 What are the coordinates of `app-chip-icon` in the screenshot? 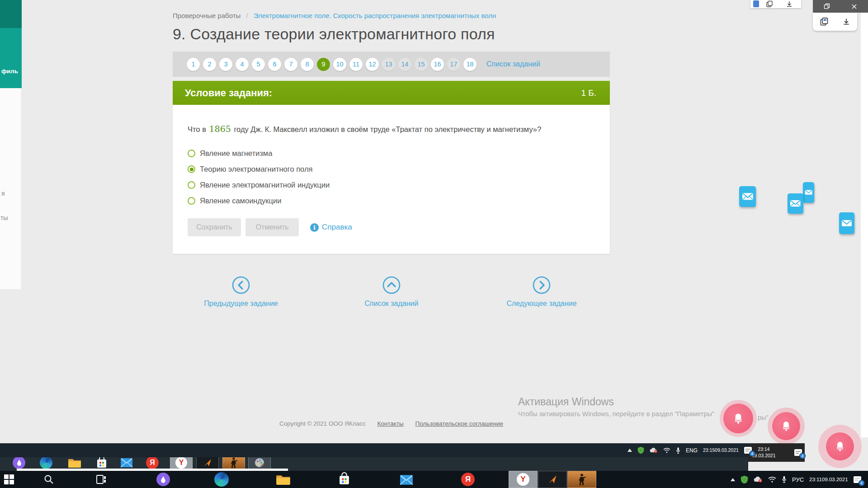 It's located at (756, 4).